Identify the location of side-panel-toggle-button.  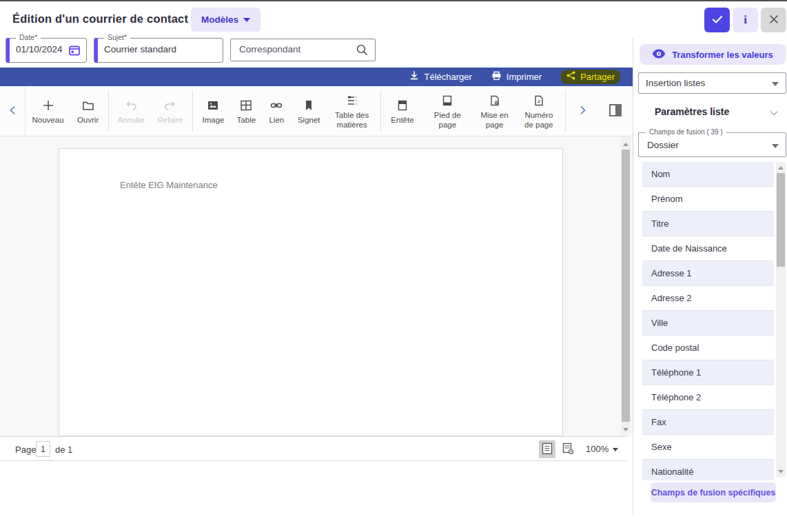
(615, 111).